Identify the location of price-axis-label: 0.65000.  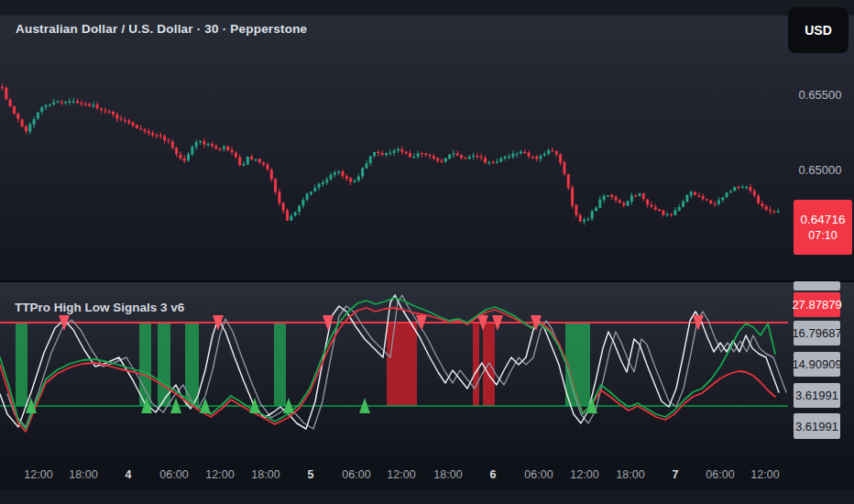
(820, 170).